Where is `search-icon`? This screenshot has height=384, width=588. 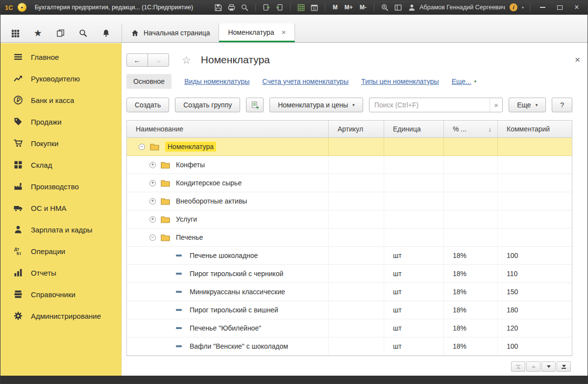 search-icon is located at coordinates (83, 33).